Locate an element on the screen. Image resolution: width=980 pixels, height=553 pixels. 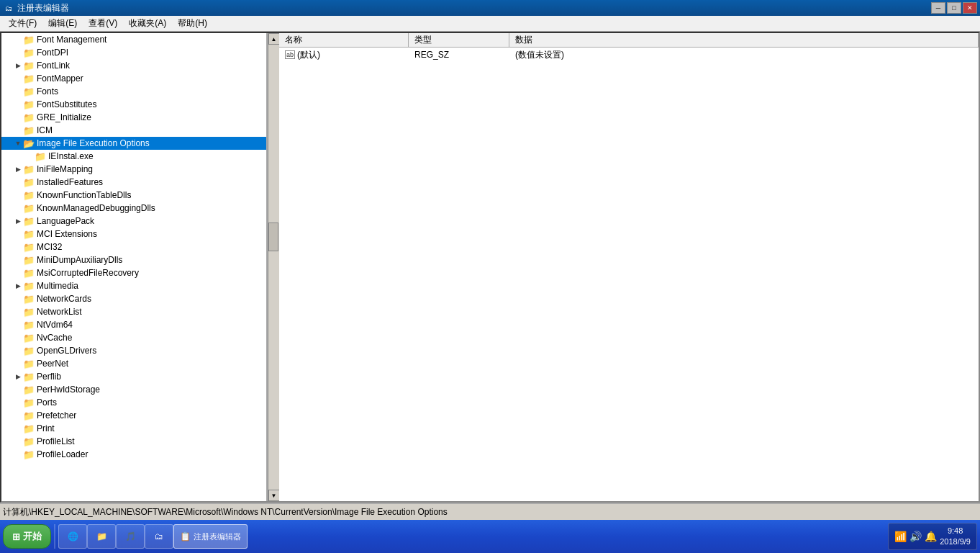
folder-icon-perflib is located at coordinates (29, 377).